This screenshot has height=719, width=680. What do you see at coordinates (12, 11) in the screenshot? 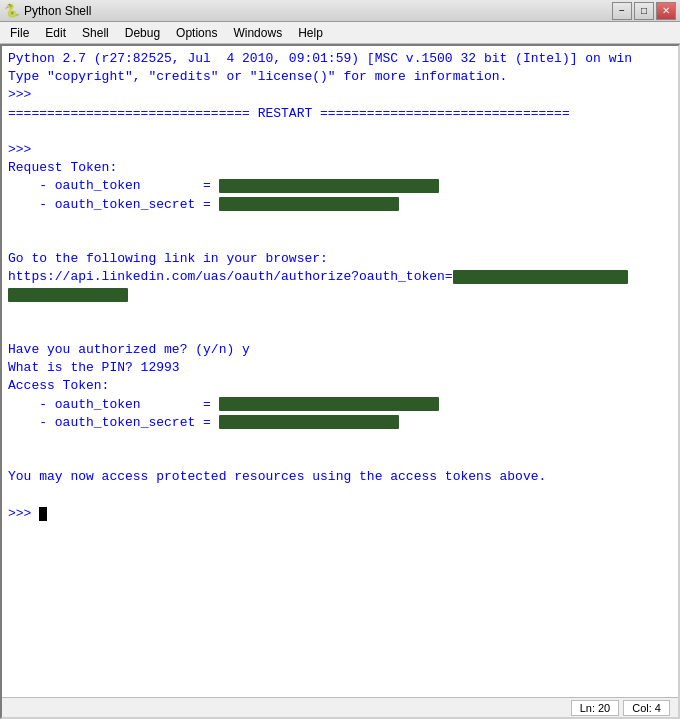
I see `window-icon: 🐍` at bounding box center [12, 11].